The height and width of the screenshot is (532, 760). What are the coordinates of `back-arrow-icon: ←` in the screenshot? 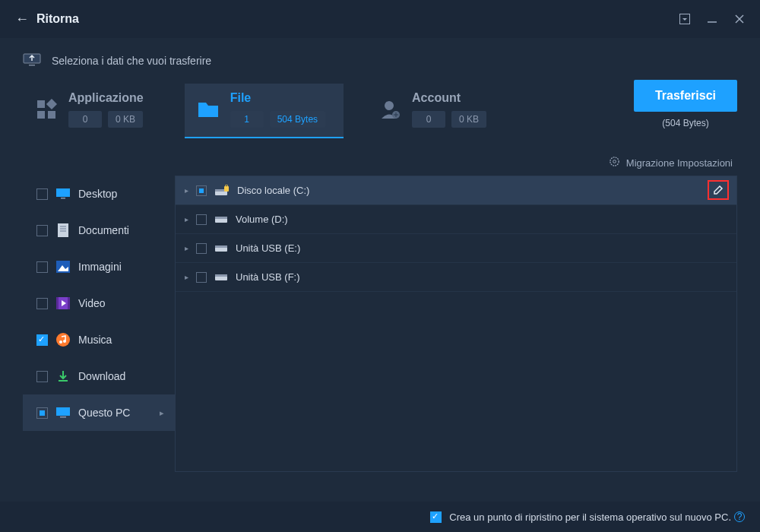 It's located at (22, 20).